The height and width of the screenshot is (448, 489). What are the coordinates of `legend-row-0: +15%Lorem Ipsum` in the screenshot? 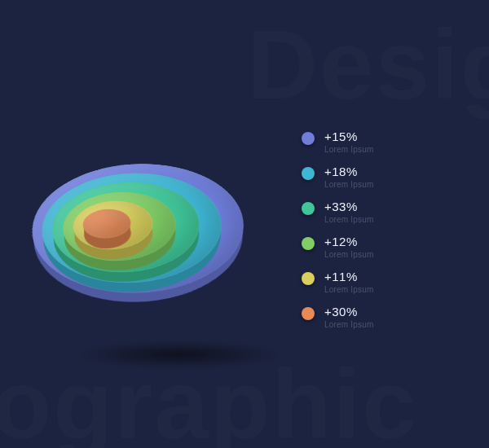 It's located at (375, 142).